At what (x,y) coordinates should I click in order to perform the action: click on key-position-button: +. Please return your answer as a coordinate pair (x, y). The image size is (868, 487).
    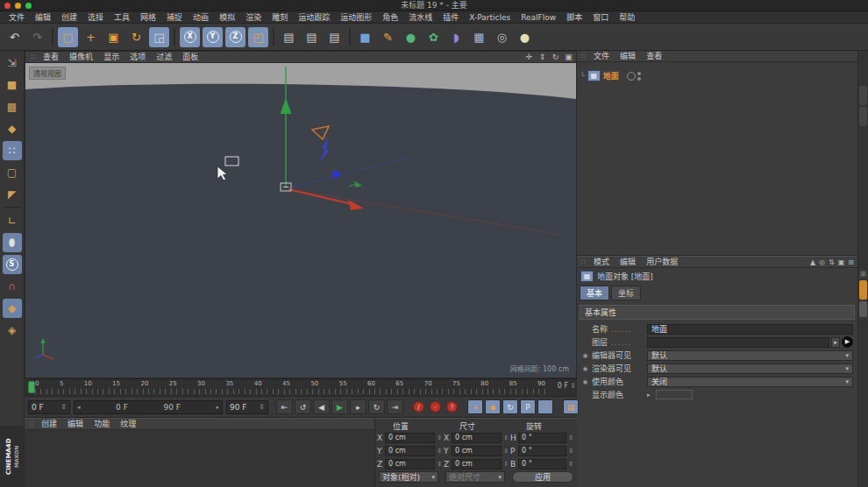
    Looking at the image, I should click on (475, 406).